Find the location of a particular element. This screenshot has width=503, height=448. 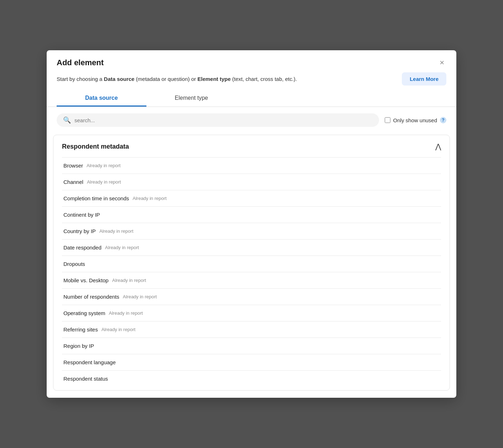

chevron-up-icon: ⋀ is located at coordinates (438, 146).